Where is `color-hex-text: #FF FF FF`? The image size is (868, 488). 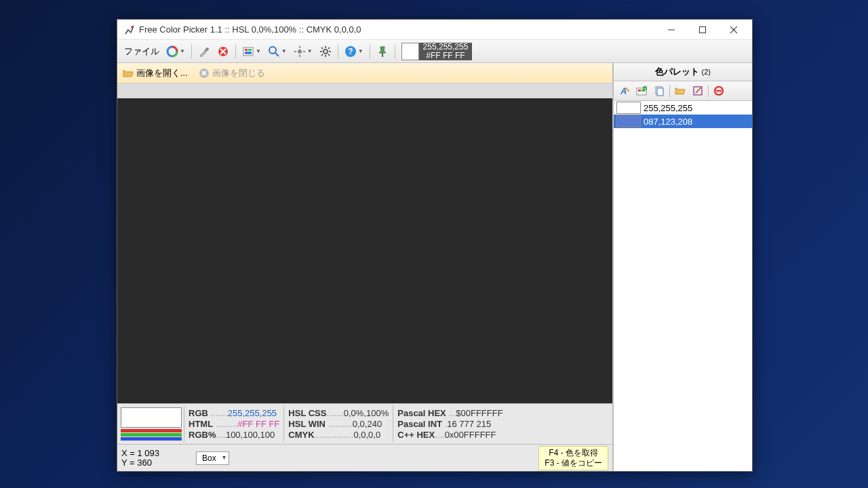 color-hex-text: #FF FF FF is located at coordinates (446, 56).